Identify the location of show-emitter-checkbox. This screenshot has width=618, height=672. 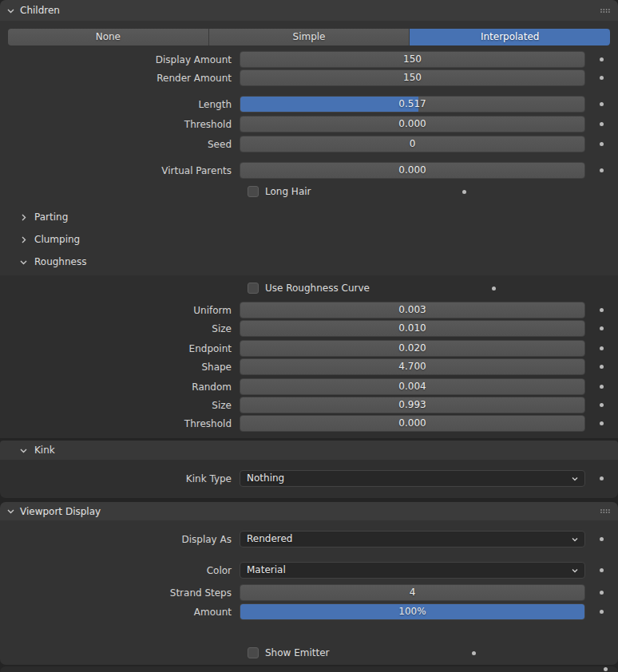
(253, 653).